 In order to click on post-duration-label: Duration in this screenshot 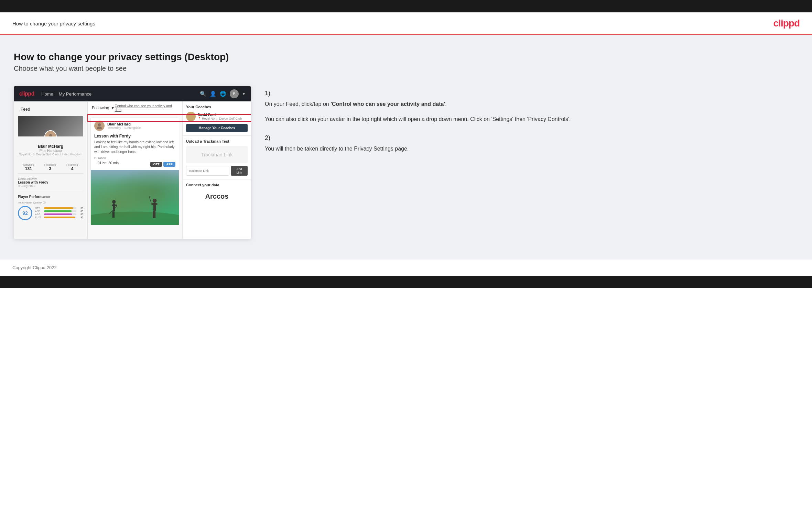, I will do `click(135, 159)`.